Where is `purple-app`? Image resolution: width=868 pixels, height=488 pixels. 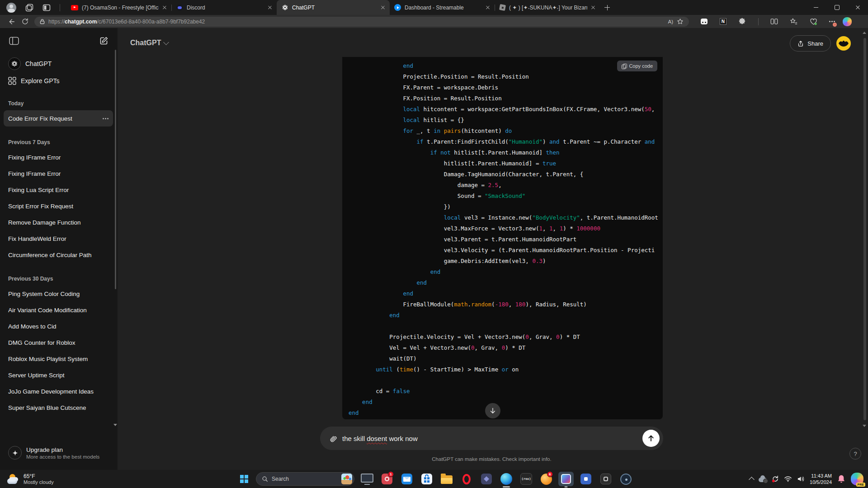
purple-app is located at coordinates (486, 479).